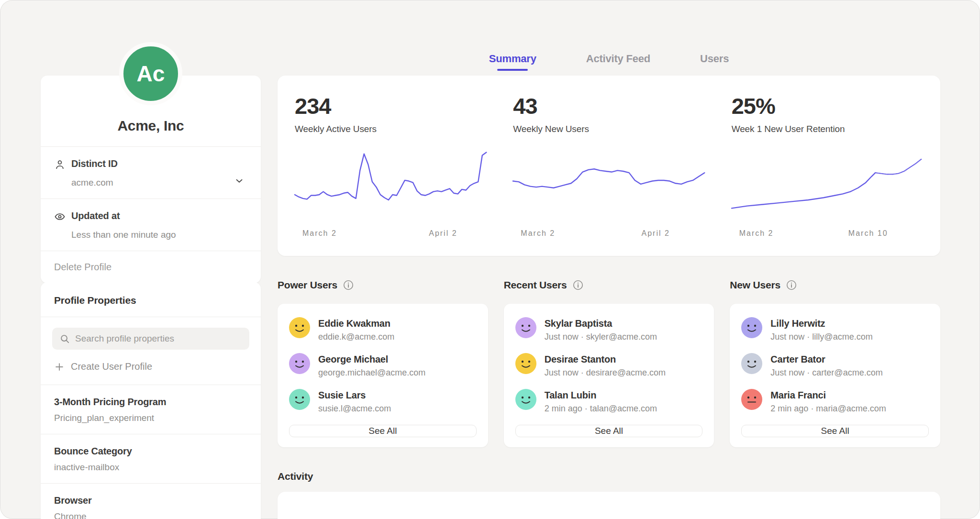 The width and height of the screenshot is (980, 519). What do you see at coordinates (153, 217) in the screenshot?
I see `field-label: Updated at` at bounding box center [153, 217].